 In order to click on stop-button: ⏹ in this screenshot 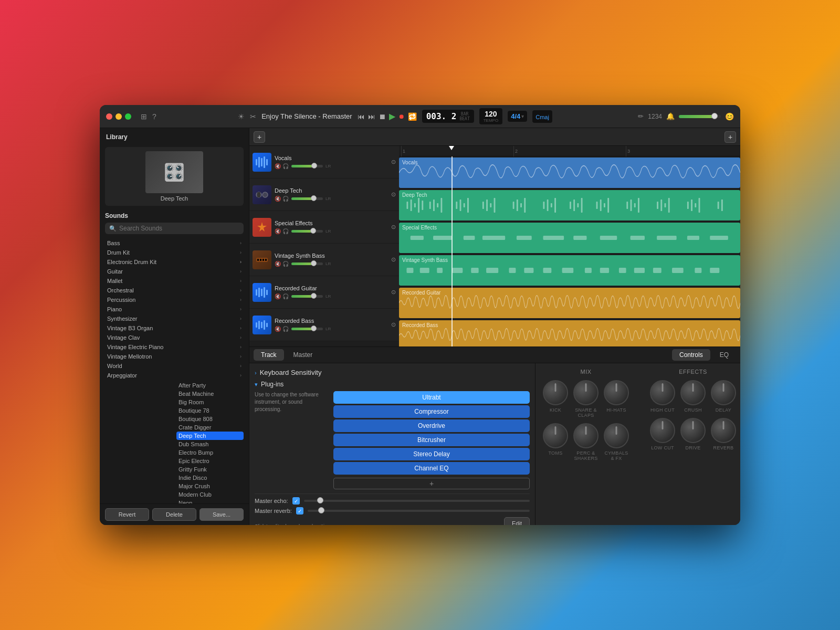, I will do `click(382, 117)`.